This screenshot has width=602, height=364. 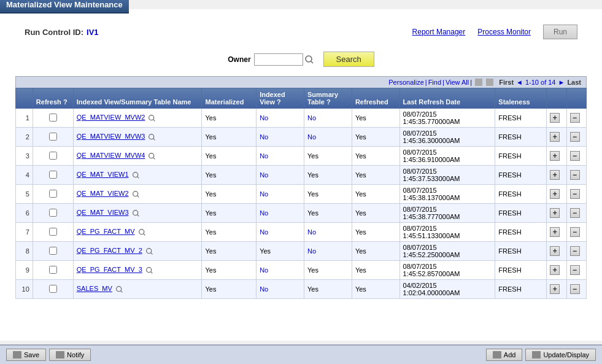 I want to click on run-button: Run, so click(x=560, y=32).